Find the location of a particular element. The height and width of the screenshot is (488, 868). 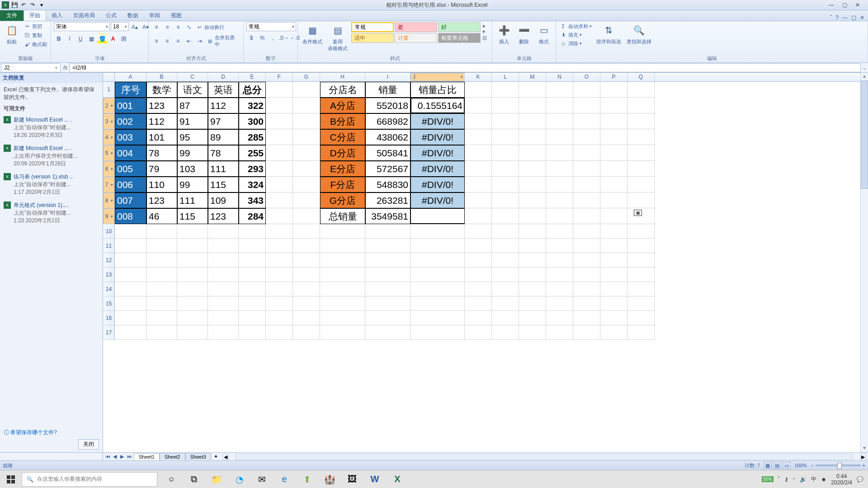

cell-E11 is located at coordinates (252, 246).